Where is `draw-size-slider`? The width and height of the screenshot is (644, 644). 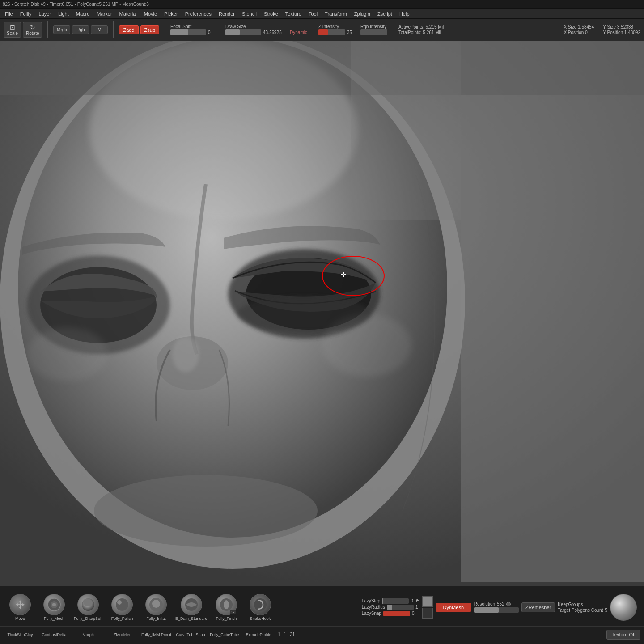
draw-size-slider is located at coordinates (243, 32).